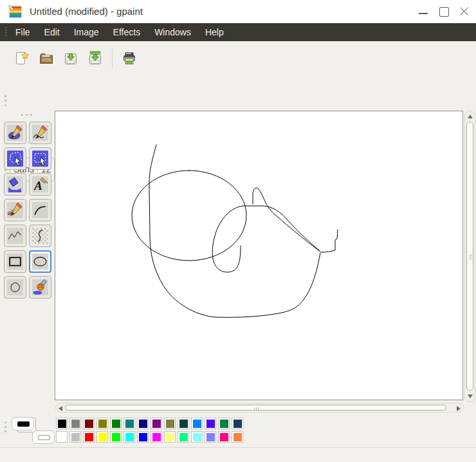 The width and height of the screenshot is (476, 462). What do you see at coordinates (15, 261) in the screenshot?
I see `rectangle-tool-button` at bounding box center [15, 261].